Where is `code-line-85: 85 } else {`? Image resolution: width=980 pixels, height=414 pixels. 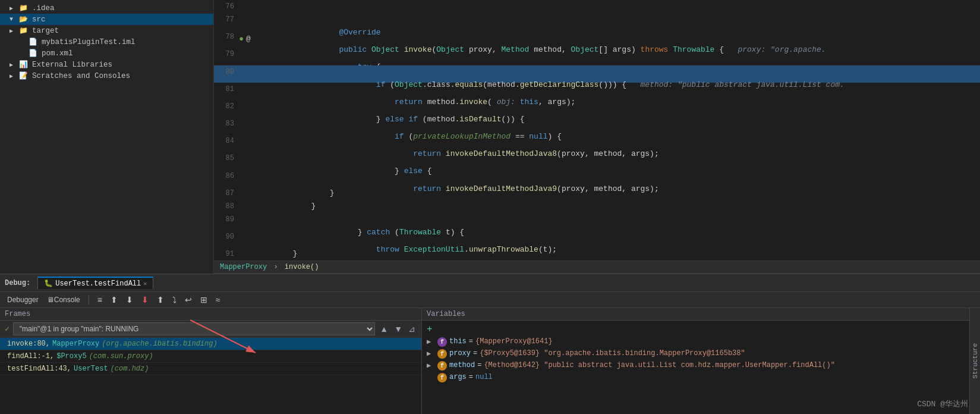
code-line-85: 85 } else { is located at coordinates (597, 161).